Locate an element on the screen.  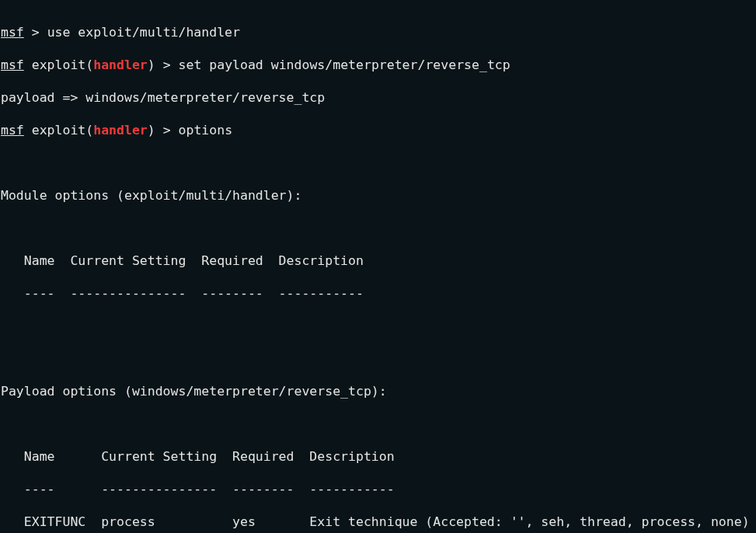
payload-options-title: Payload options (windows/meterpreter/rev… is located at coordinates (378, 392).